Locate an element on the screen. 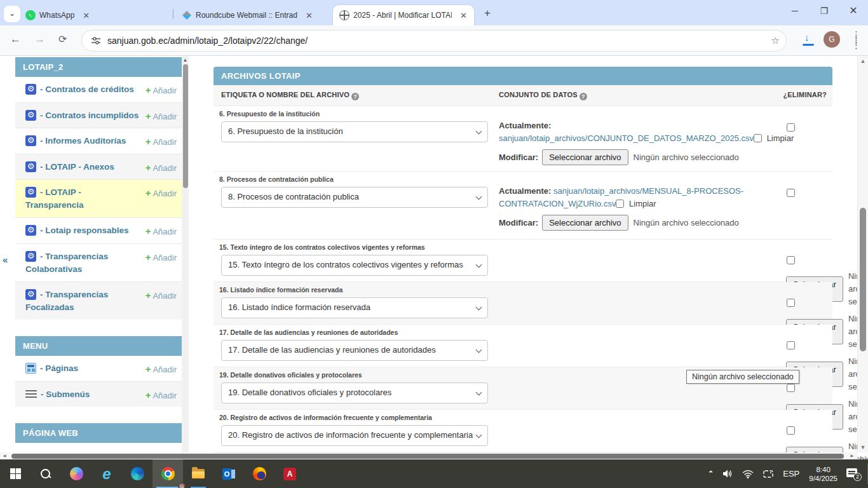  dataset-select: 8. Procesos de contratación publica is located at coordinates (355, 197).